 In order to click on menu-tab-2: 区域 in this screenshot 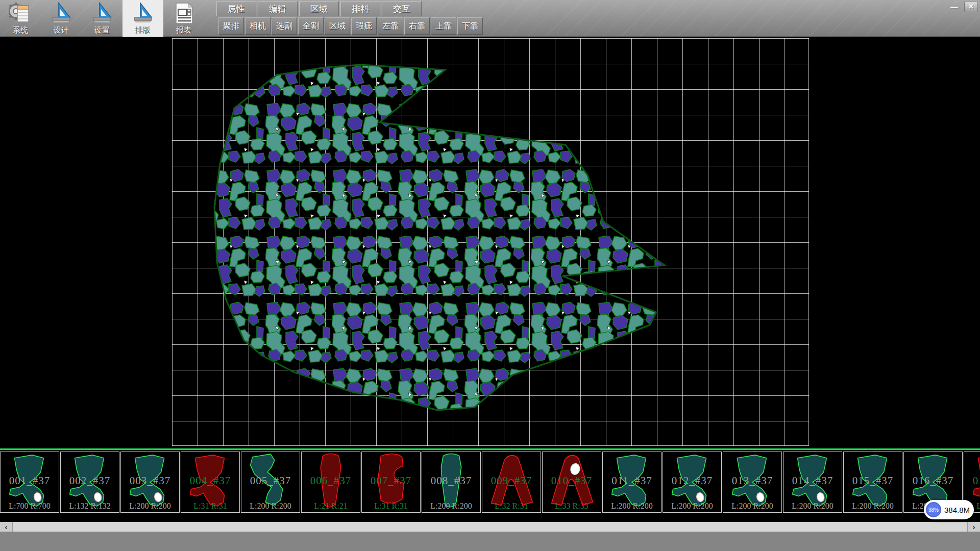, I will do `click(319, 9)`.